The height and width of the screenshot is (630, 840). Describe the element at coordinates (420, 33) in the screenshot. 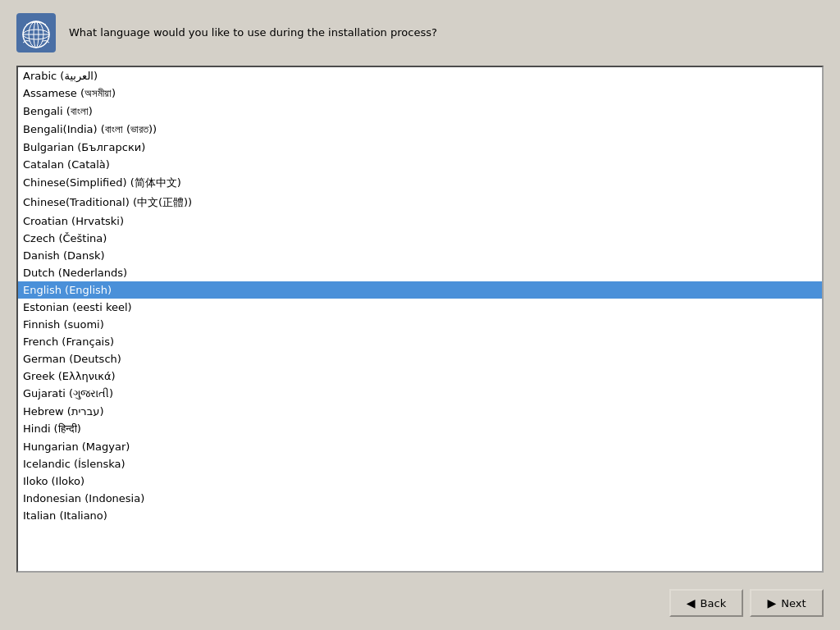

I see `header: What language would you like to use duri…` at that location.